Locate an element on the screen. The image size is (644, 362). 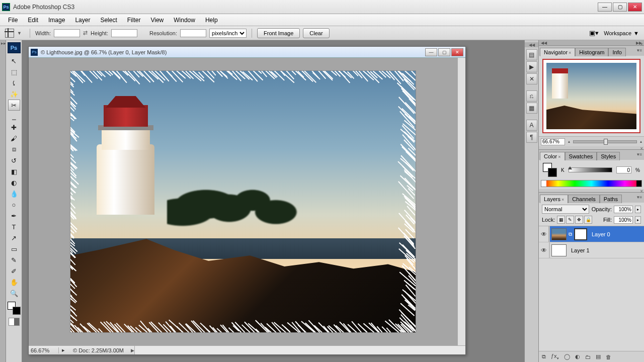
tab-channels: Channels is located at coordinates (584, 199).